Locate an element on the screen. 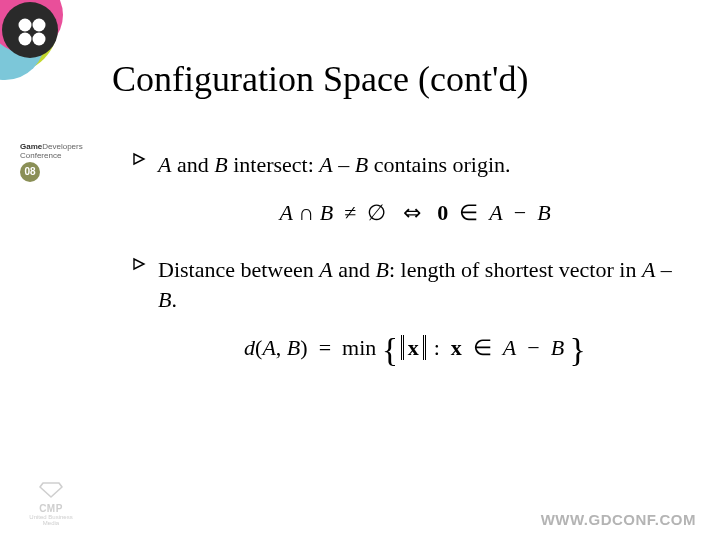  conference-brand: GameDevelopers Conference is located at coordinates (66, 151).